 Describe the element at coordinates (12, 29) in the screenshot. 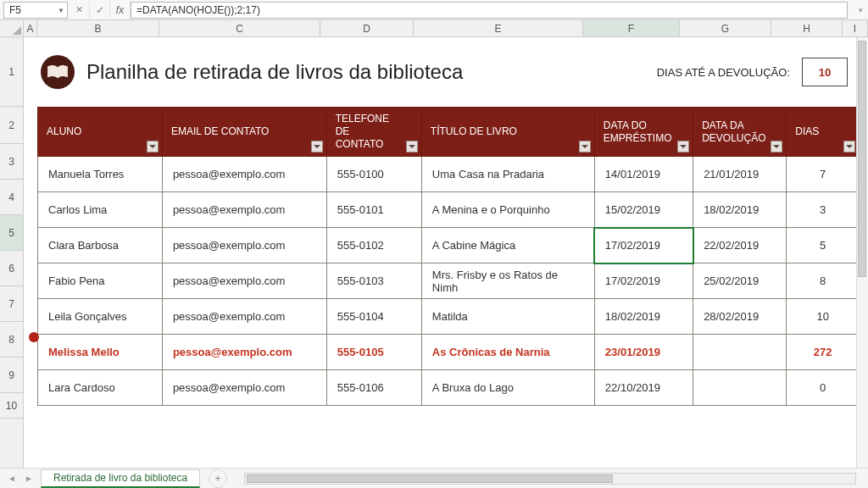

I see `select-all-corner` at that location.